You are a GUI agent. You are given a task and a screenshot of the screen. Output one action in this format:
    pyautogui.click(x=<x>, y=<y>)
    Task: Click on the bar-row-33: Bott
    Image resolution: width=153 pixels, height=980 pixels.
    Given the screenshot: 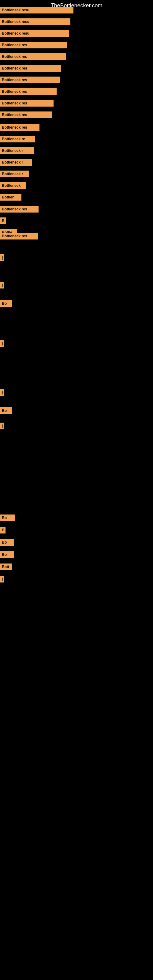 What is the action you would take?
    pyautogui.click(x=6, y=567)
    